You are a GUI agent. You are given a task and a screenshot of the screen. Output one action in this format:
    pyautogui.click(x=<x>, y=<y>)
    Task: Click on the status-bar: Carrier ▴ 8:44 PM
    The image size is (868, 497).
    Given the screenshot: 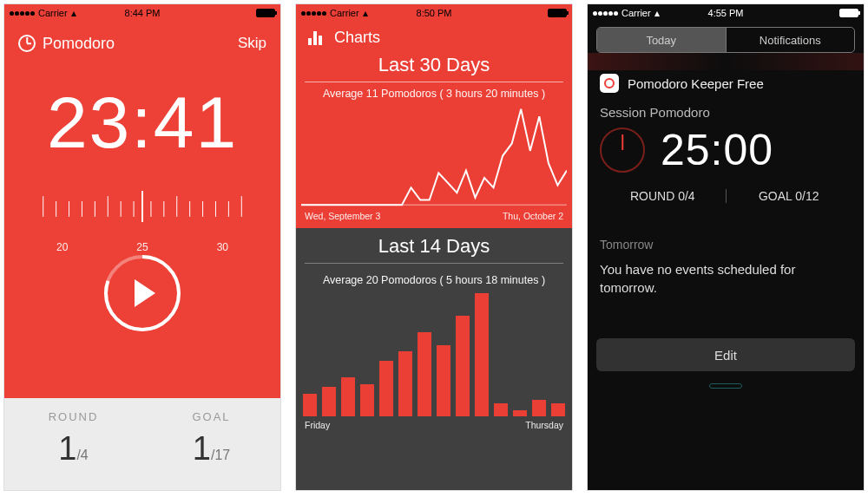 What is the action you would take?
    pyautogui.click(x=142, y=13)
    